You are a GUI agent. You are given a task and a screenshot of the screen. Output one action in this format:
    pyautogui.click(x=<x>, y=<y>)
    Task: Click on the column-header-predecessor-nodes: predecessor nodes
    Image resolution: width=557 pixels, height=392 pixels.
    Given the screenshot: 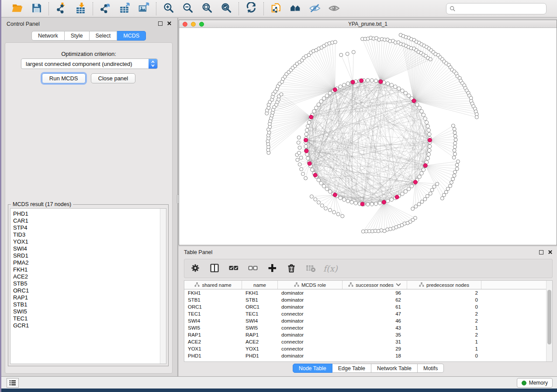 What is the action you would take?
    pyautogui.click(x=444, y=285)
    